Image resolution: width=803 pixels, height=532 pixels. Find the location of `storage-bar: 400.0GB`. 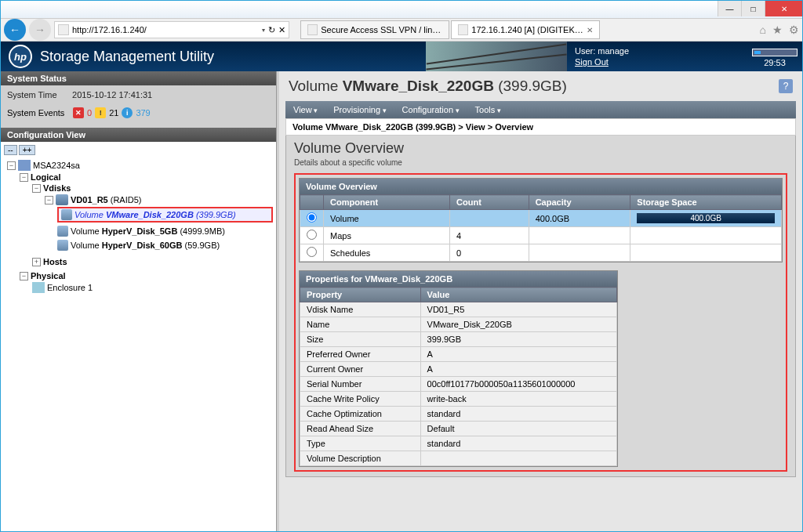

storage-bar: 400.0GB is located at coordinates (706, 218).